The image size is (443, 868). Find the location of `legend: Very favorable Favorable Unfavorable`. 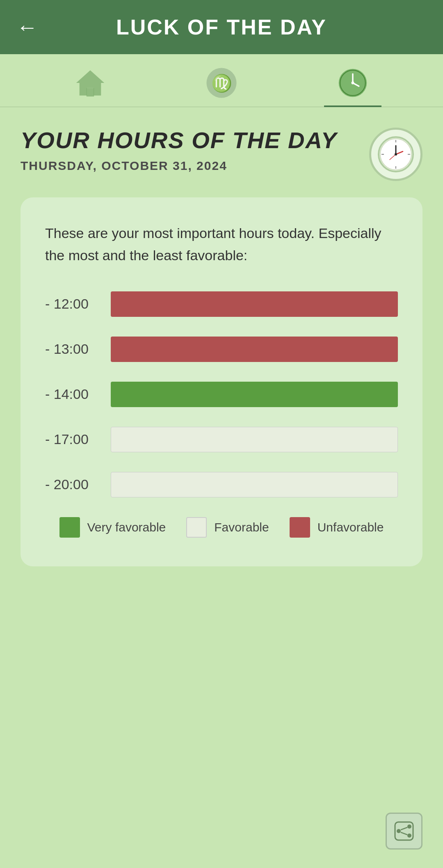

legend: Very favorable Favorable Unfavorable is located at coordinates (222, 527).